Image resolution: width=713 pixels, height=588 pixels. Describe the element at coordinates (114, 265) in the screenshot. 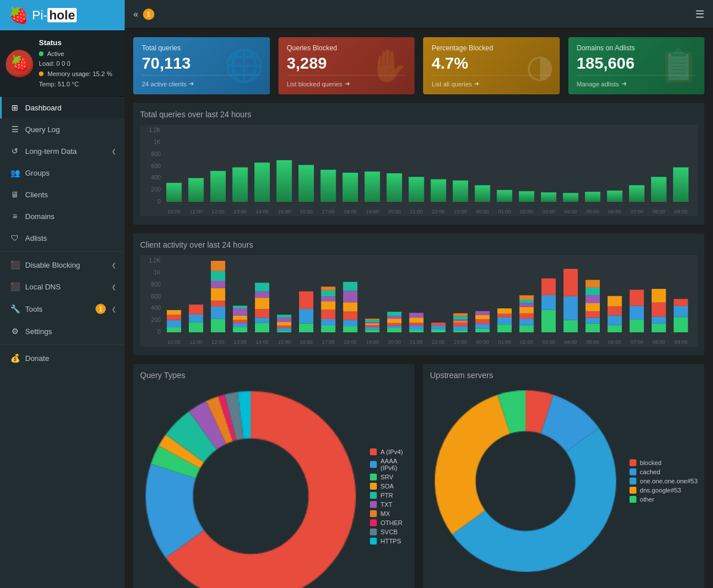

I see `disable-blocking-arrow: ❮` at that location.